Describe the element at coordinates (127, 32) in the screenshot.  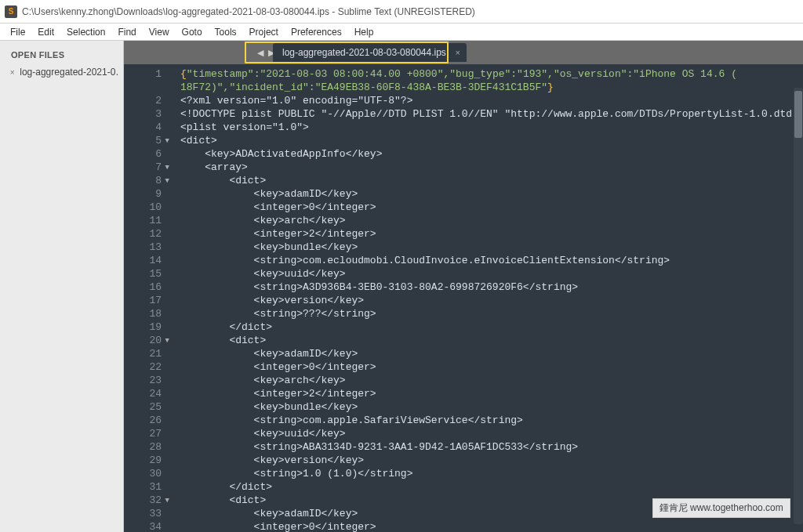
I see `menu-find: Find` at that location.